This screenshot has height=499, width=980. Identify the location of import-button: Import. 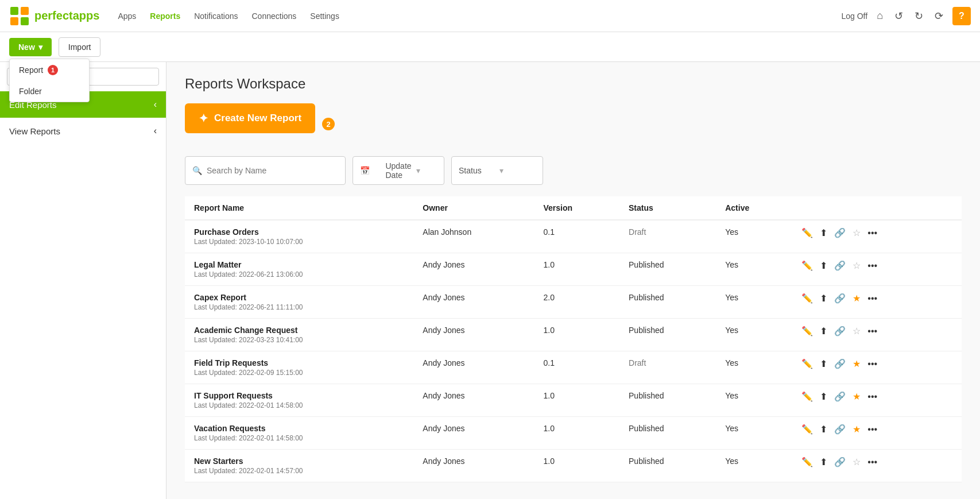
(80, 47).